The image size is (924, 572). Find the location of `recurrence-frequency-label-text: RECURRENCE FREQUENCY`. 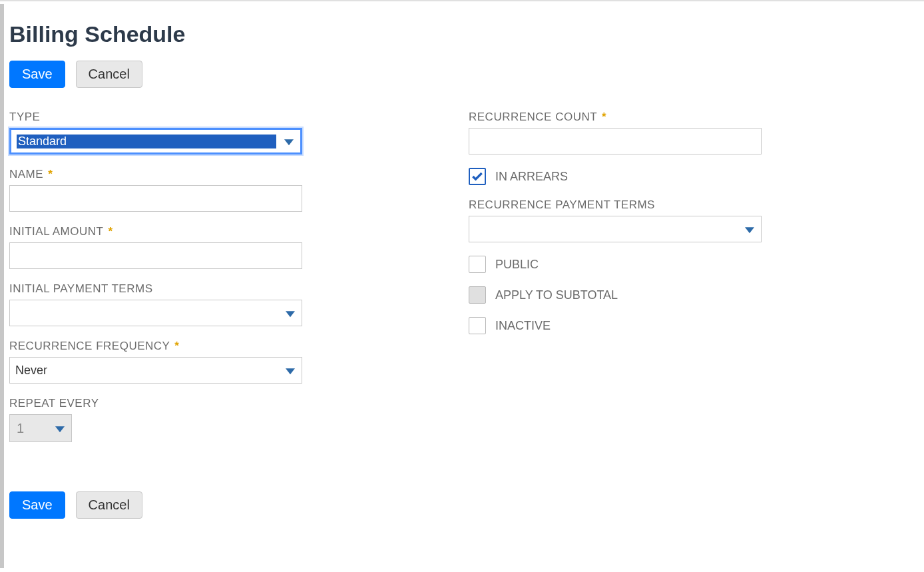

recurrence-frequency-label-text: RECURRENCE FREQUENCY is located at coordinates (89, 346).